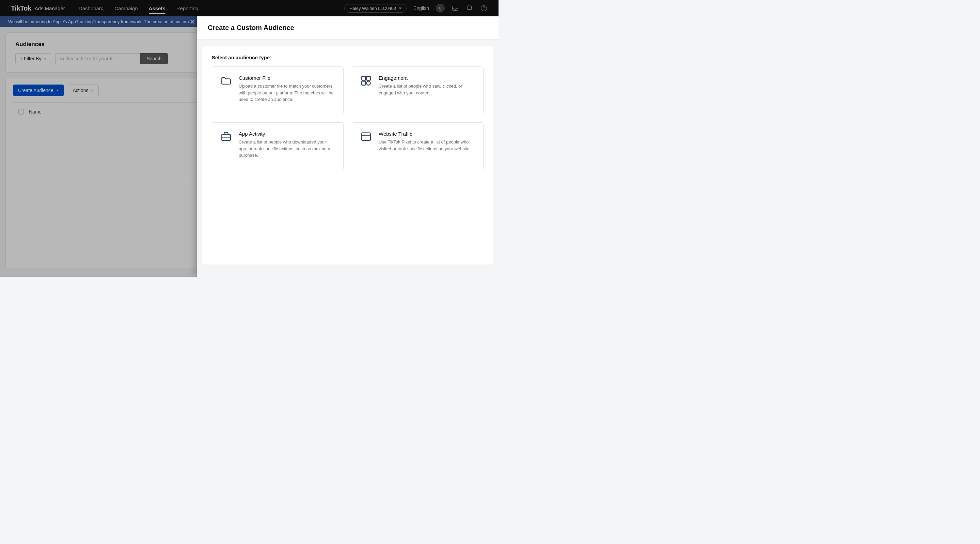  I want to click on browser-icon, so click(366, 137).